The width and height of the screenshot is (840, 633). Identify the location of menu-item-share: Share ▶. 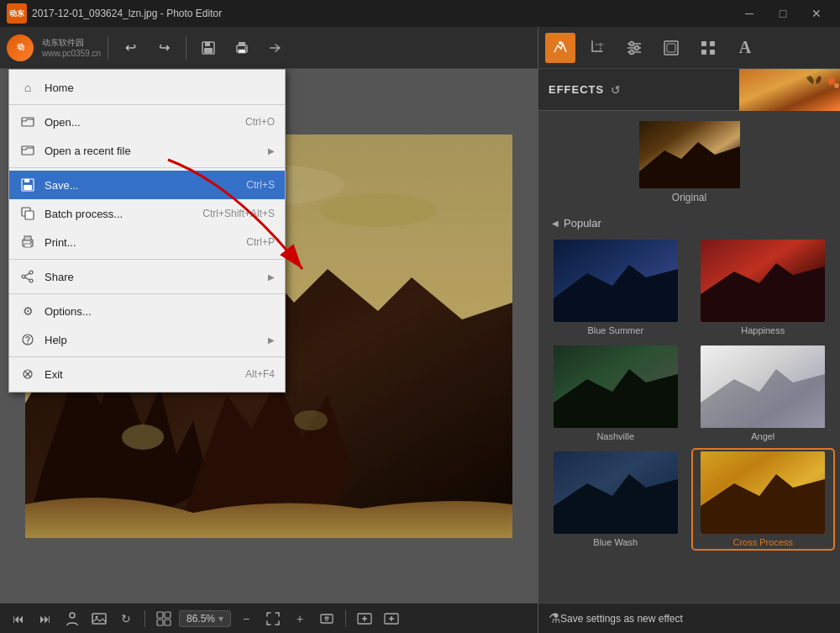
(147, 277).